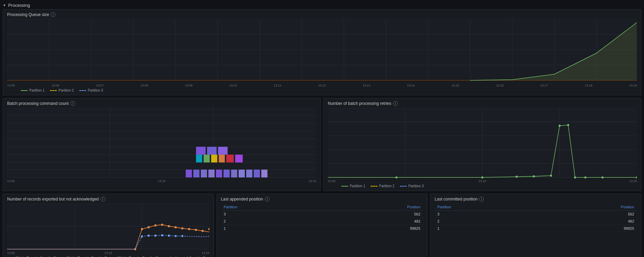 Image resolution: width=644 pixels, height=257 pixels. What do you see at coordinates (24, 91) in the screenshot?
I see `legend-line-p1` at bounding box center [24, 91].